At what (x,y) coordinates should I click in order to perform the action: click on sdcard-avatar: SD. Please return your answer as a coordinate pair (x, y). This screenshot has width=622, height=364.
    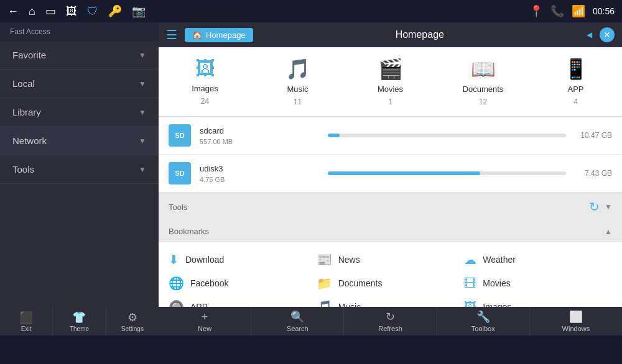
    Looking at the image, I should click on (180, 135).